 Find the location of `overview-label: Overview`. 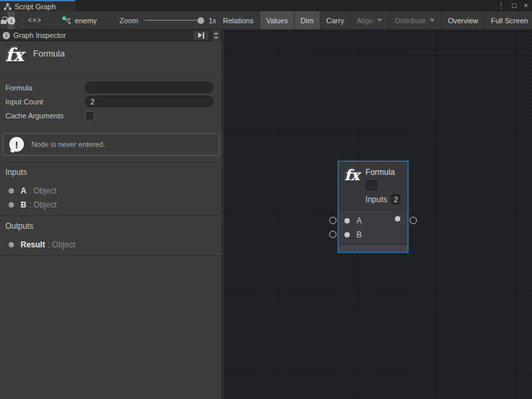

overview-label: Overview is located at coordinates (463, 21).